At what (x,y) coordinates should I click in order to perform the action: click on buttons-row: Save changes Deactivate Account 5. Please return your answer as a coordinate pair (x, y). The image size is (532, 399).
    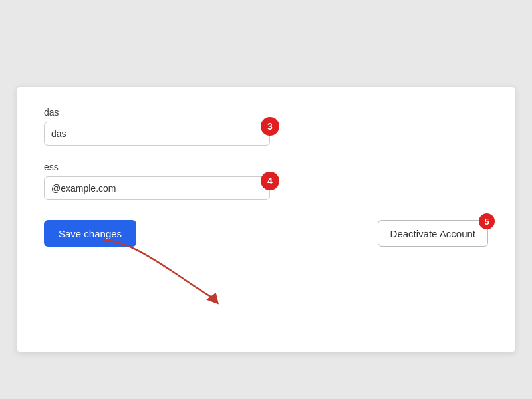
    Looking at the image, I should click on (266, 233).